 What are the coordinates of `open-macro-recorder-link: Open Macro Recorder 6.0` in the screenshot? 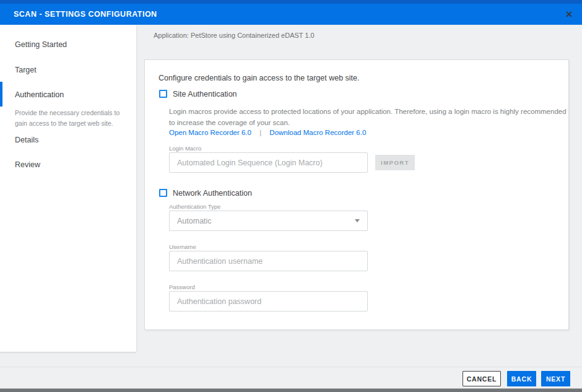 It's located at (211, 133).